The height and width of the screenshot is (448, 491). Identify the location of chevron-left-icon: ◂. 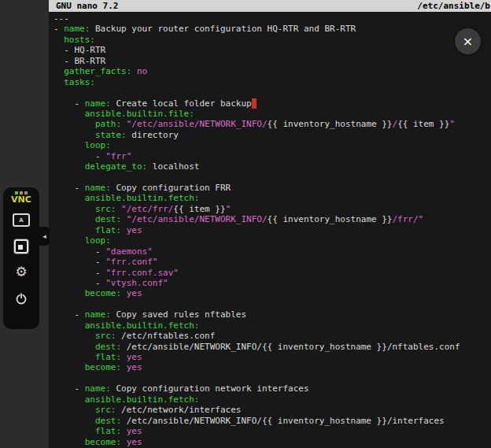
(44, 236).